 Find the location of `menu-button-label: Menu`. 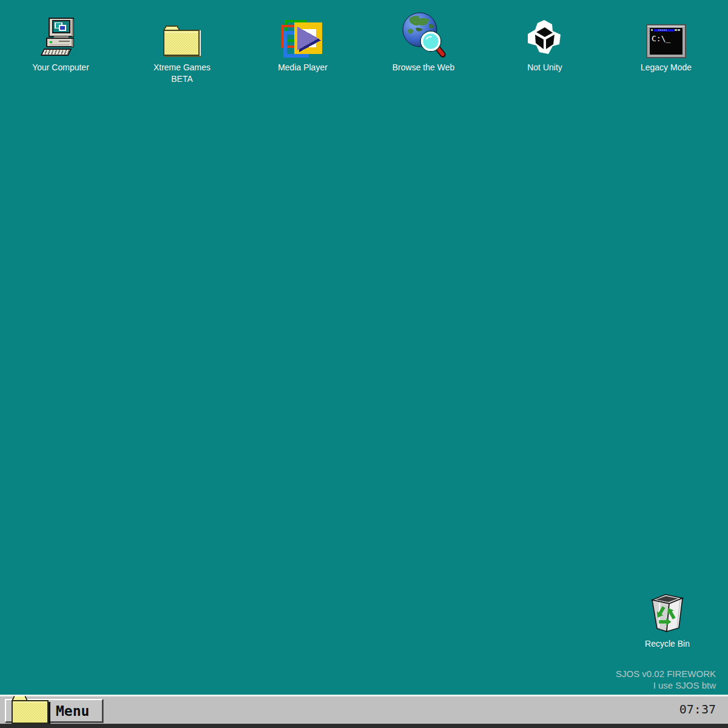

menu-button-label: Menu is located at coordinates (73, 711).